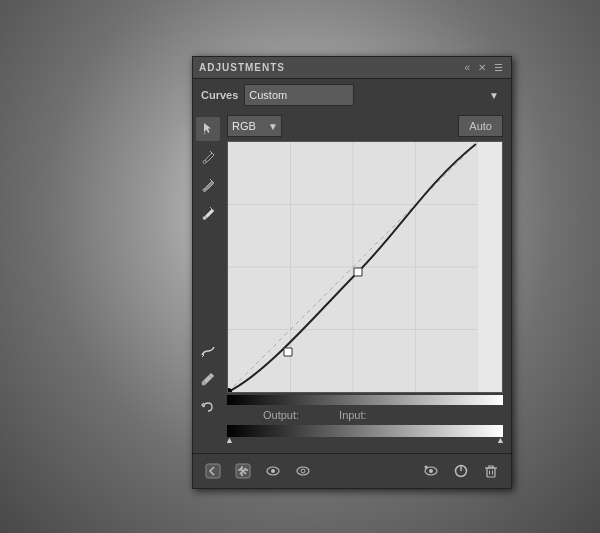 This screenshot has height=533, width=600. What do you see at coordinates (208, 379) in the screenshot?
I see `pencil-tool-button` at bounding box center [208, 379].